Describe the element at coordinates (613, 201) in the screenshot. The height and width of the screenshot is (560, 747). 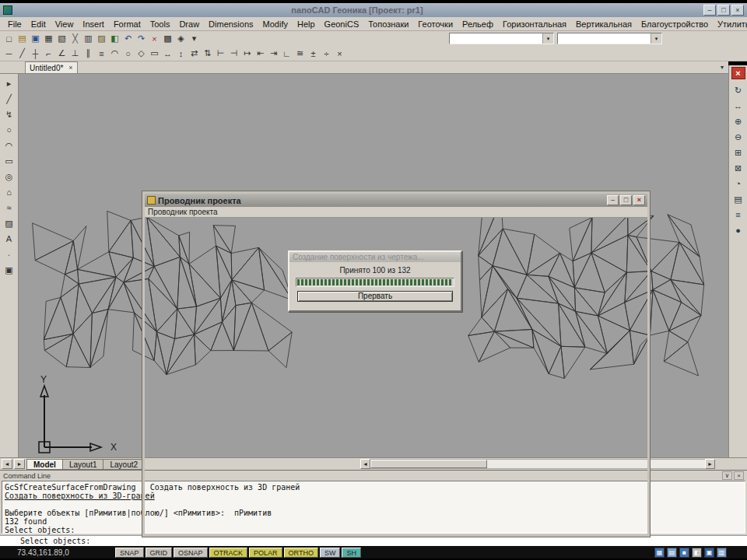
I see `dialog-minimize-button: –` at that location.